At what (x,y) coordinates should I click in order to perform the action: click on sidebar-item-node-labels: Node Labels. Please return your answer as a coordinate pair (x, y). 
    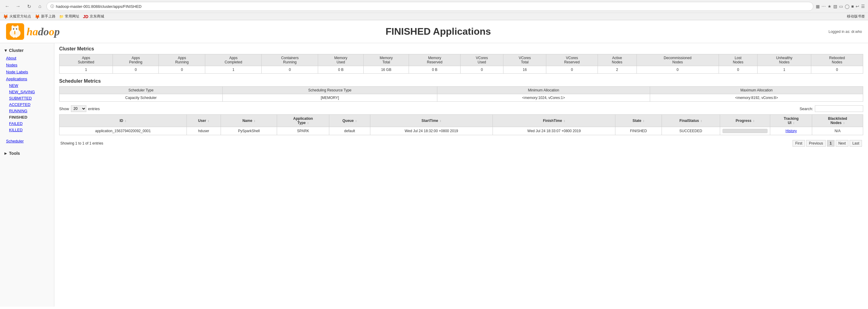
    Looking at the image, I should click on (27, 72).